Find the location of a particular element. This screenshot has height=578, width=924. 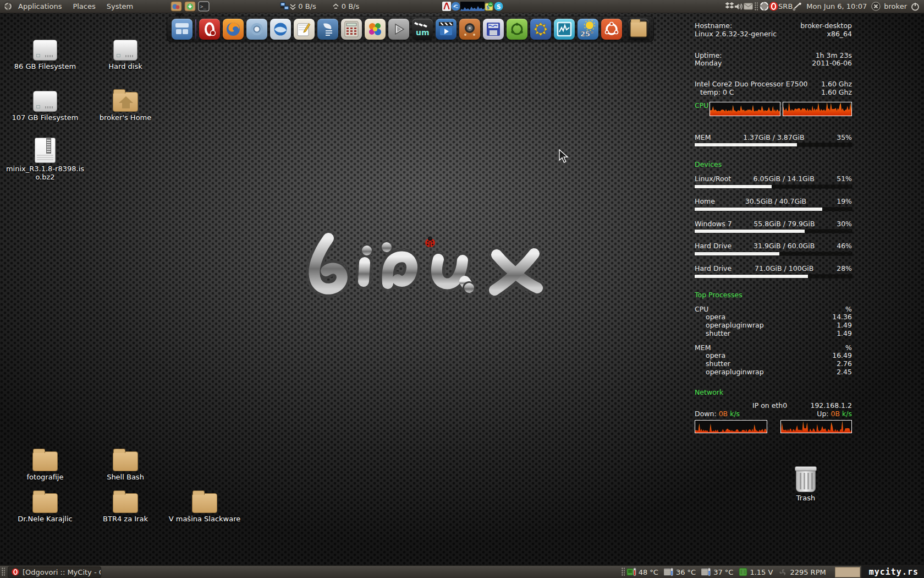

cpu-temp: temp: 0 C is located at coordinates (714, 92).